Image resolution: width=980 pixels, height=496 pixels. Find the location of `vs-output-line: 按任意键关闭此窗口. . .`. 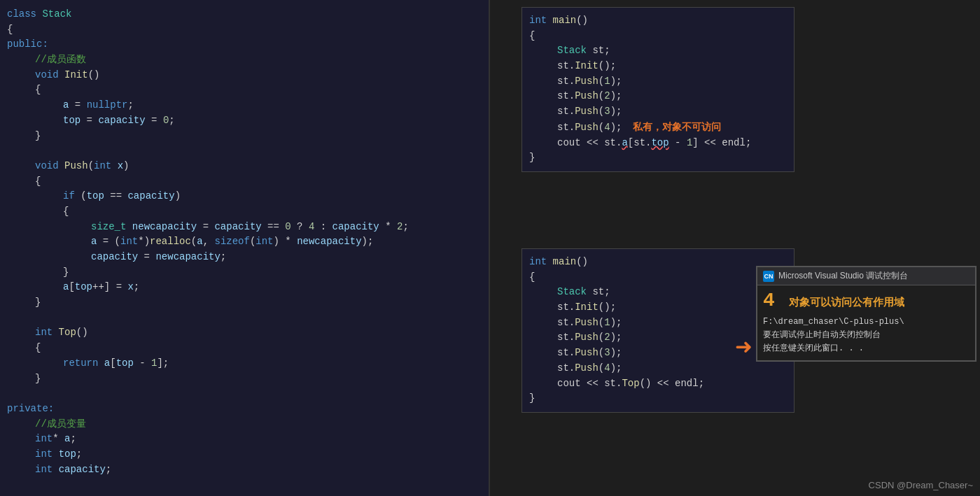

vs-output-line: 按任意键关闭此窗口. . . is located at coordinates (867, 348).